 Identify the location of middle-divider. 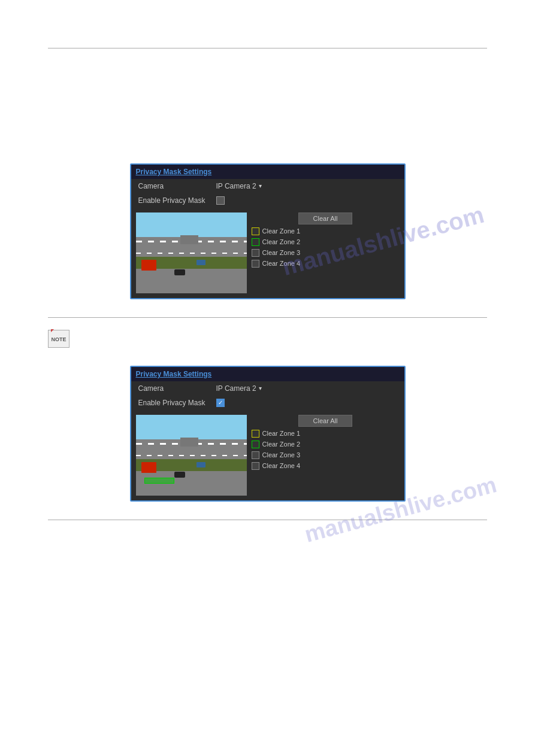
(267, 317).